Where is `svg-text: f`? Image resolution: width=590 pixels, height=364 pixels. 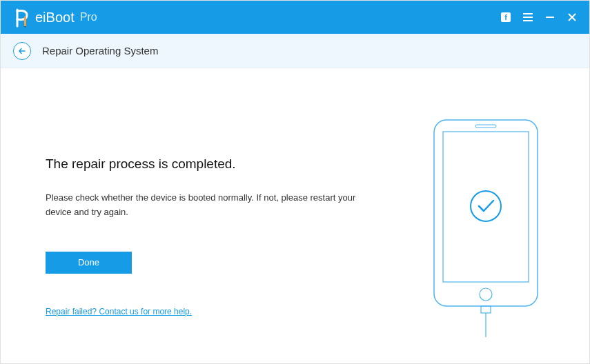
svg-text: f is located at coordinates (506, 17).